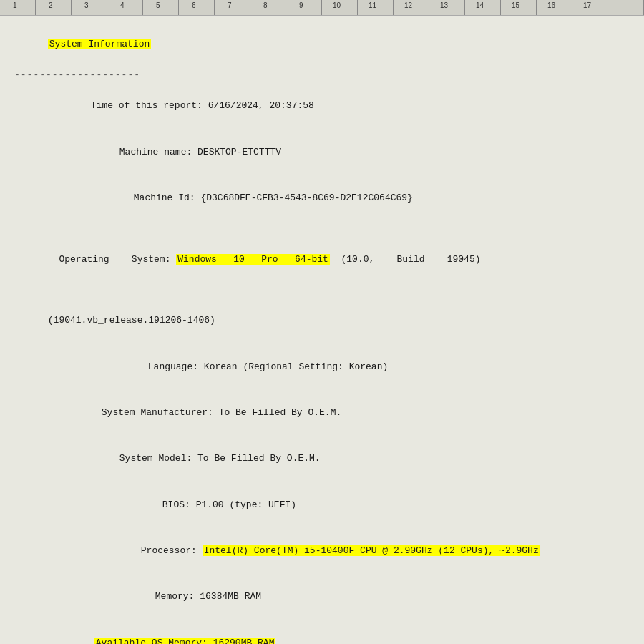 The image size is (644, 644). What do you see at coordinates (322, 366) in the screenshot?
I see `language: Language: Korean (Regional Setting: Kore…` at bounding box center [322, 366].